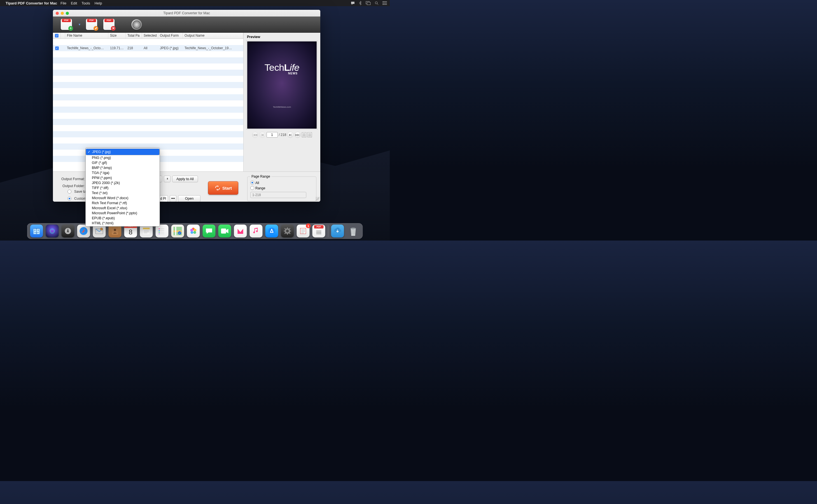 This screenshot has width=817, height=504. What do you see at coordinates (255, 135) in the screenshot?
I see `first-page-button: |◀◀` at bounding box center [255, 135].